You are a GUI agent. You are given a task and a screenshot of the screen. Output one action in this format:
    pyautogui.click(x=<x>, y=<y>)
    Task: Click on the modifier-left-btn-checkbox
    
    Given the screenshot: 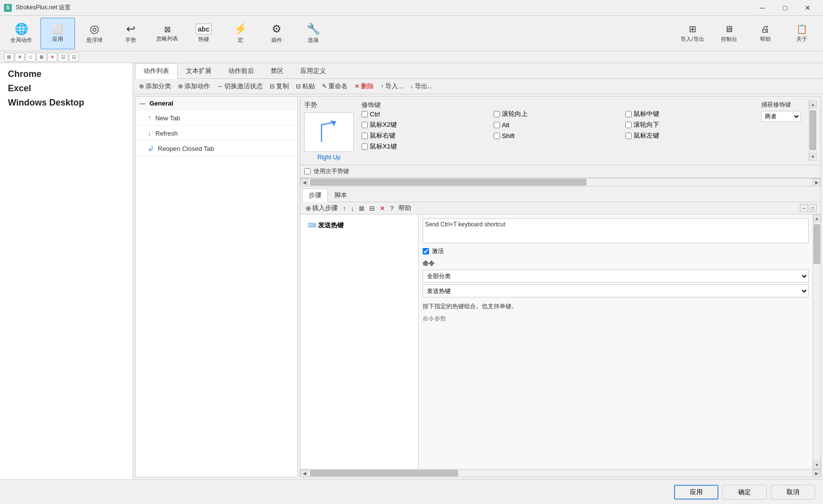 What is the action you would take?
    pyautogui.click(x=628, y=136)
    